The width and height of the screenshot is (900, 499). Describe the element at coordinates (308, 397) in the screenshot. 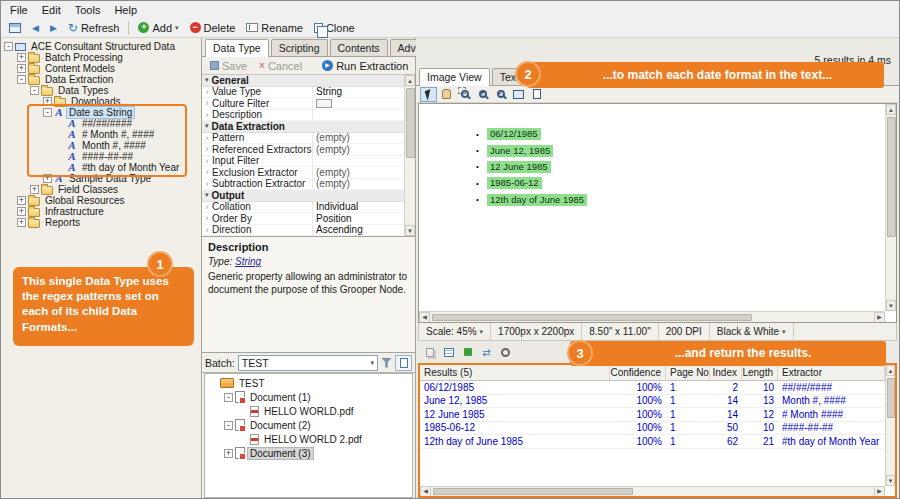

I see `batch-item-document-1: -Document (1)` at that location.